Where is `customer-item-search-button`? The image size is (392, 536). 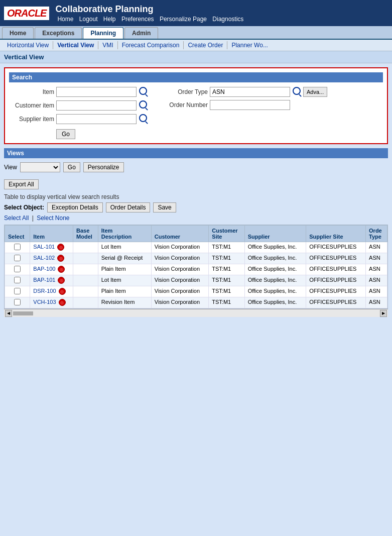 customer-item-search-button is located at coordinates (143, 105).